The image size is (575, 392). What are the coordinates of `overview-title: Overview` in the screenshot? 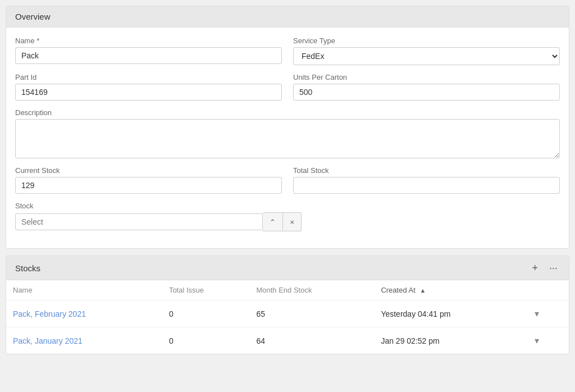 It's located at (33, 17).